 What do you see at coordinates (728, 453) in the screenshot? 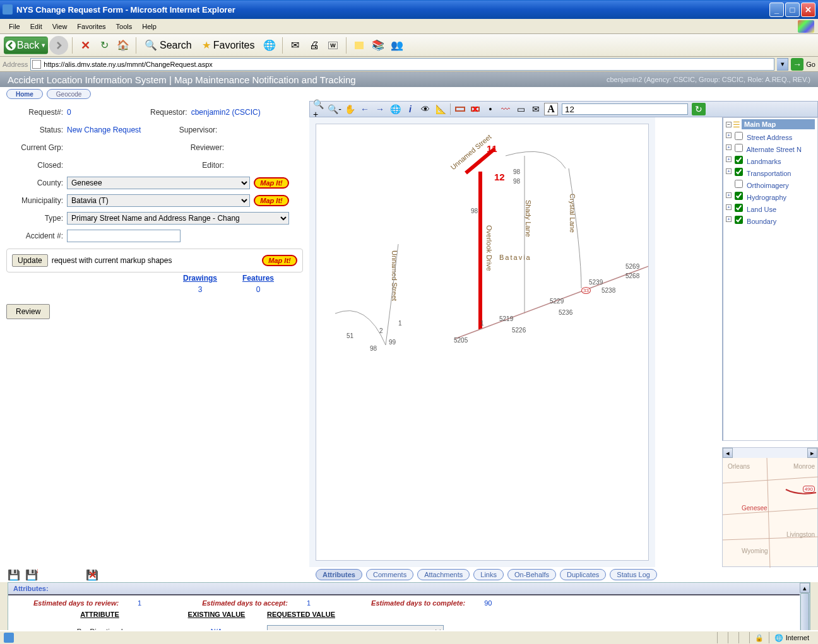
I see `minimap-scroll-left: ◂` at bounding box center [728, 453].